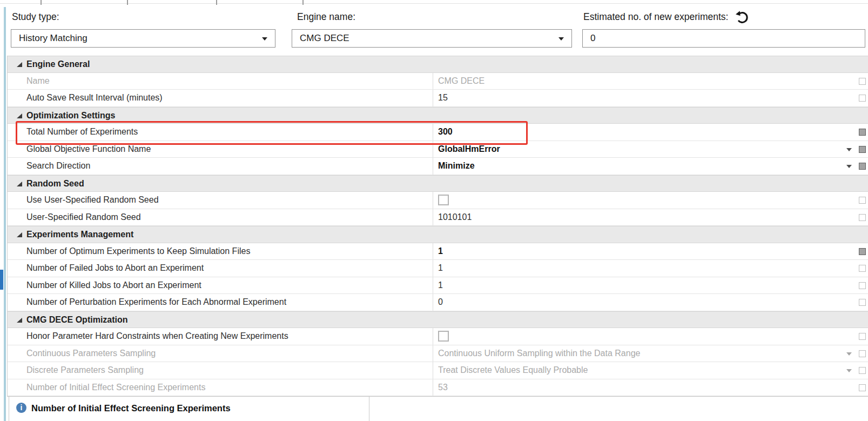  What do you see at coordinates (22, 407) in the screenshot?
I see `info-icon: i` at bounding box center [22, 407].